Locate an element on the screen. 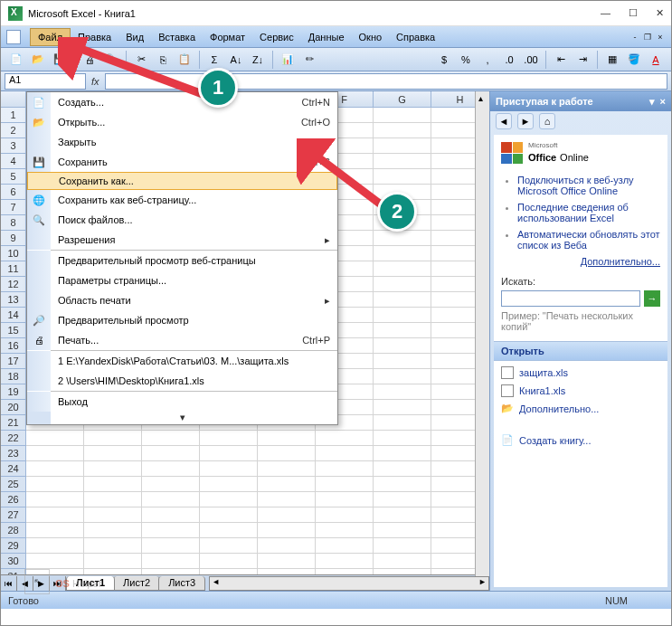 This screenshot has width=672, height=626. menu-item: Закрыть is located at coordinates (183, 142).